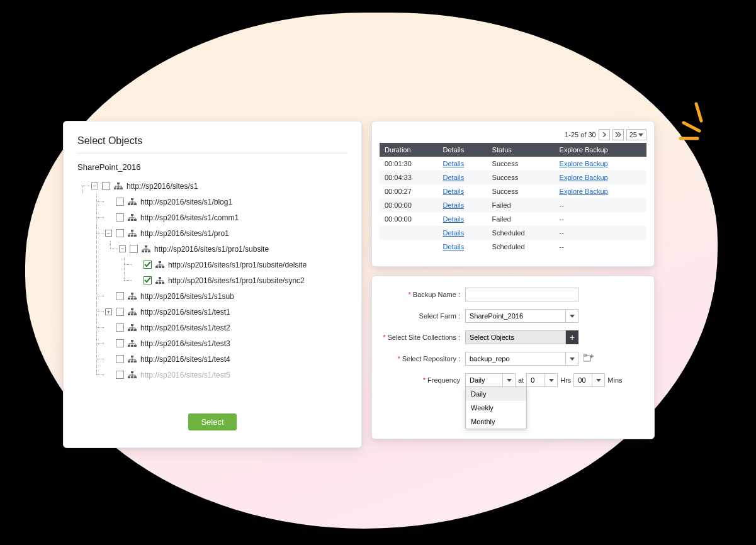 This screenshot has height=545, width=756. Describe the element at coordinates (604, 135) in the screenshot. I see `next-page-button` at that location.